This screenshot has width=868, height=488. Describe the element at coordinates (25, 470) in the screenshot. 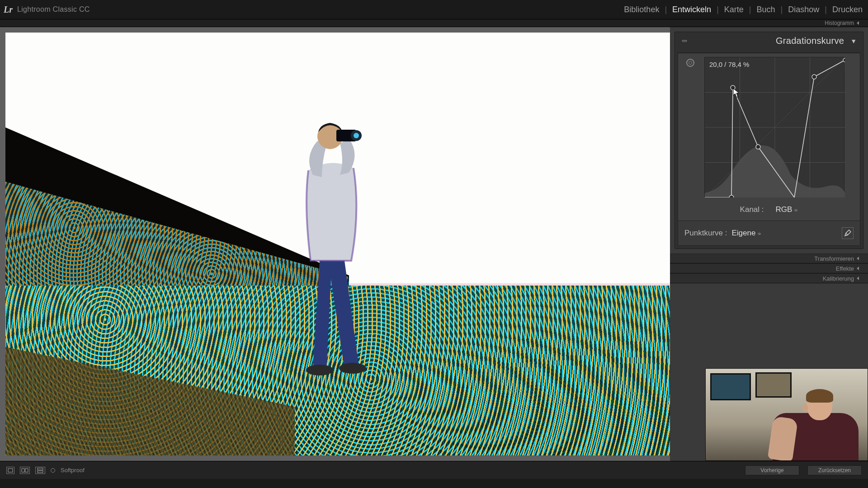

I see `before-after-horiz-icon` at that location.